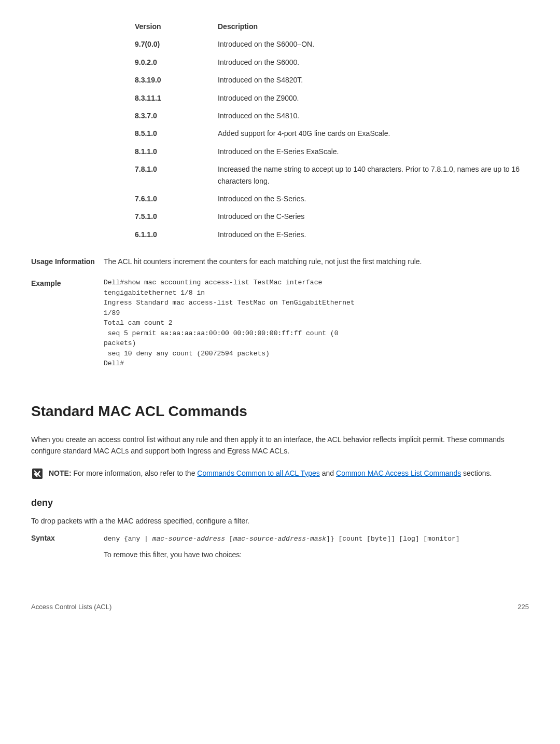  What do you see at coordinates (258, 473) in the screenshot?
I see `link-commands-common: Commands Common to all ACL Types` at bounding box center [258, 473].